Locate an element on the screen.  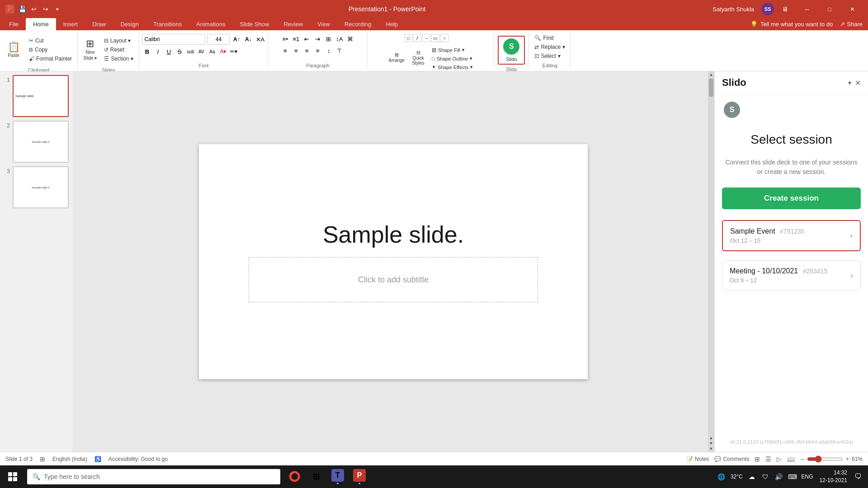
arrange-button: ⊞ Arrange is located at coordinates (396, 57).